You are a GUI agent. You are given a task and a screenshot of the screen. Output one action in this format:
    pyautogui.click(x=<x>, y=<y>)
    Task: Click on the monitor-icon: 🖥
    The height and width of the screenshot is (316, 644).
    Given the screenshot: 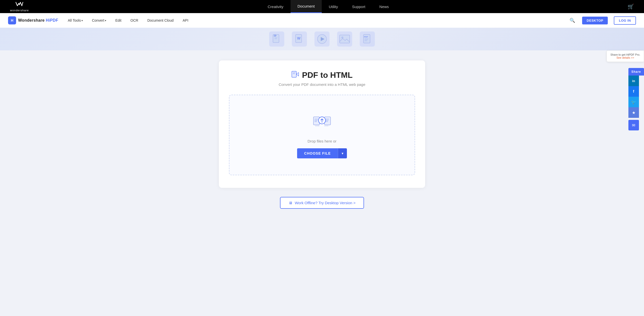 What is the action you would take?
    pyautogui.click(x=290, y=203)
    